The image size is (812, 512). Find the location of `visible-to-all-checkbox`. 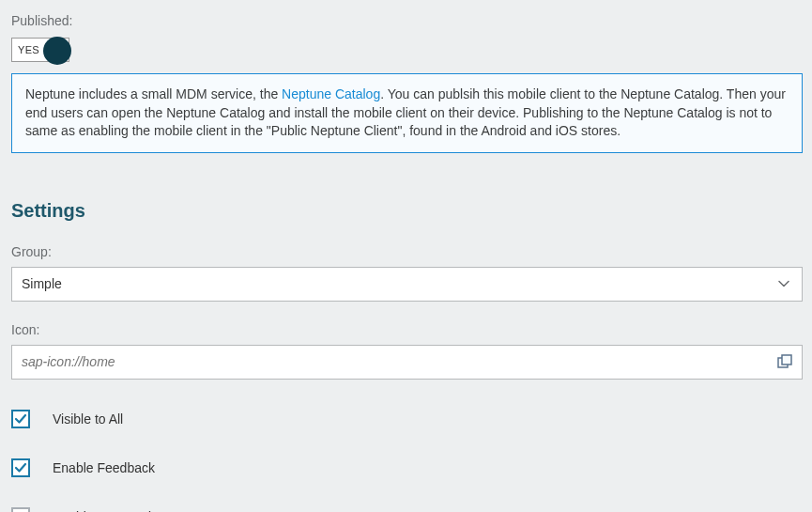

visible-to-all-checkbox is located at coordinates (21, 419).